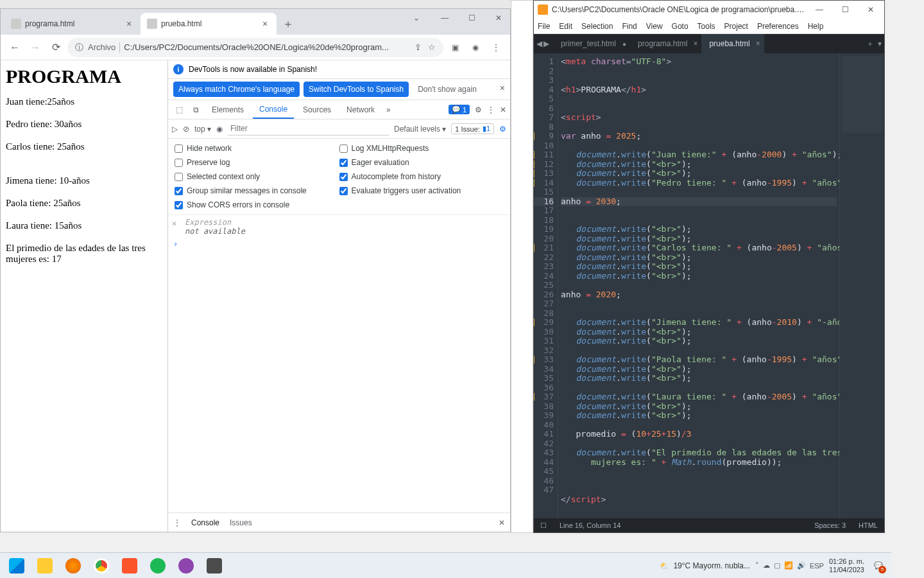  What do you see at coordinates (236, 89) in the screenshot?
I see `always-match-button: Always match Chrome's language` at bounding box center [236, 89].